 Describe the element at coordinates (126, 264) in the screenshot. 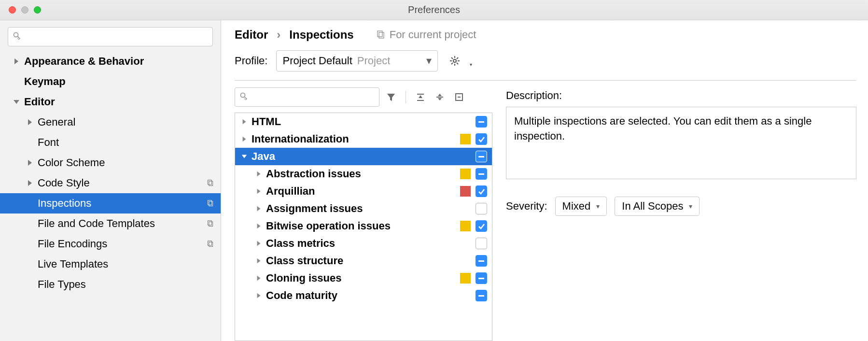

I see `sidebar-item-label: Live Templates` at that location.